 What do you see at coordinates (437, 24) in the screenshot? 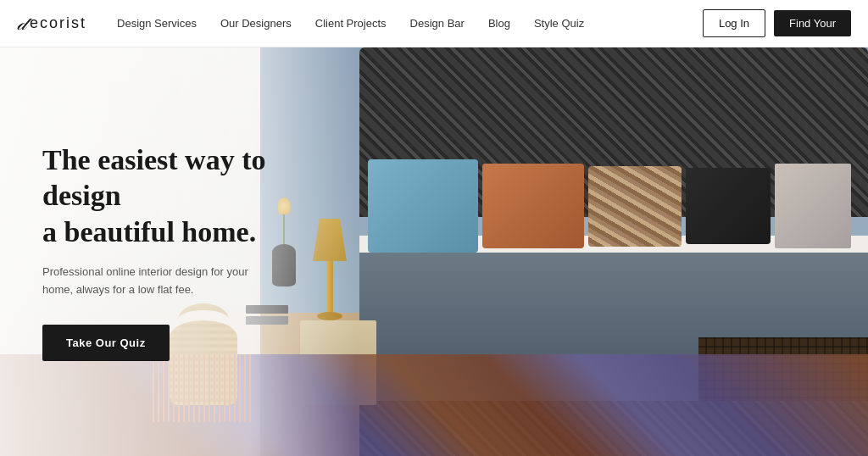
I see `nav-design-bar: Design Bar` at bounding box center [437, 24].